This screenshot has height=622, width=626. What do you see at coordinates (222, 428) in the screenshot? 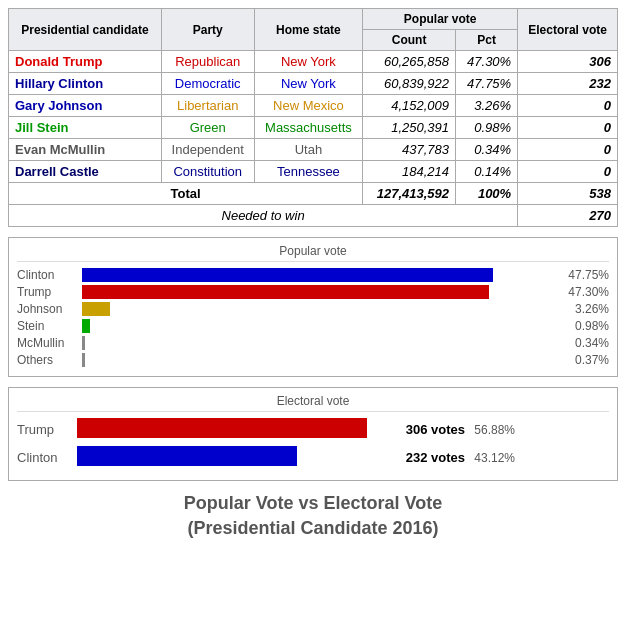
I see `ev-bar` at bounding box center [222, 428].